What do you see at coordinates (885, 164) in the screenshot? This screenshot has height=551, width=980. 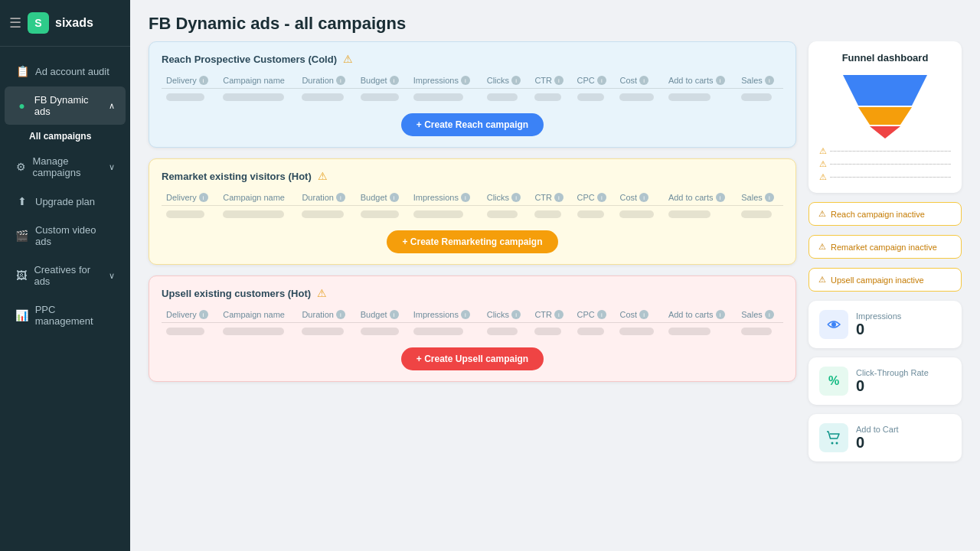 I see `funnel-alerts: ⚠ ⚠ ⚠` at bounding box center [885, 164].